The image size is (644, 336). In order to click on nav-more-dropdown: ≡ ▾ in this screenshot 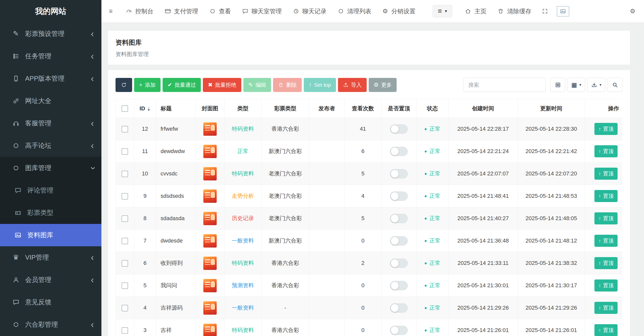, I will do `click(442, 11)`.